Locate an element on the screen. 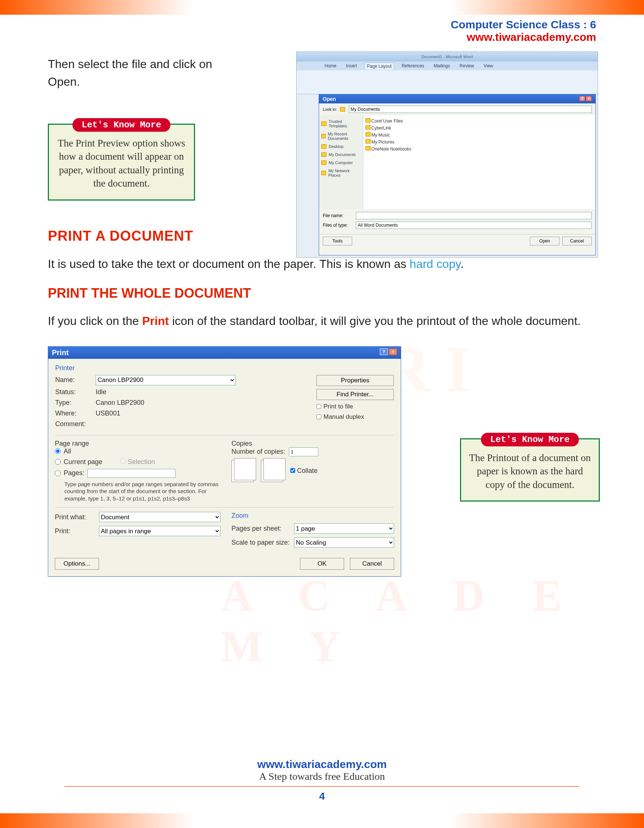 This screenshot has height=828, width=644. know-more-box-1: Let's Know More The Print Preview option… is located at coordinates (121, 162).